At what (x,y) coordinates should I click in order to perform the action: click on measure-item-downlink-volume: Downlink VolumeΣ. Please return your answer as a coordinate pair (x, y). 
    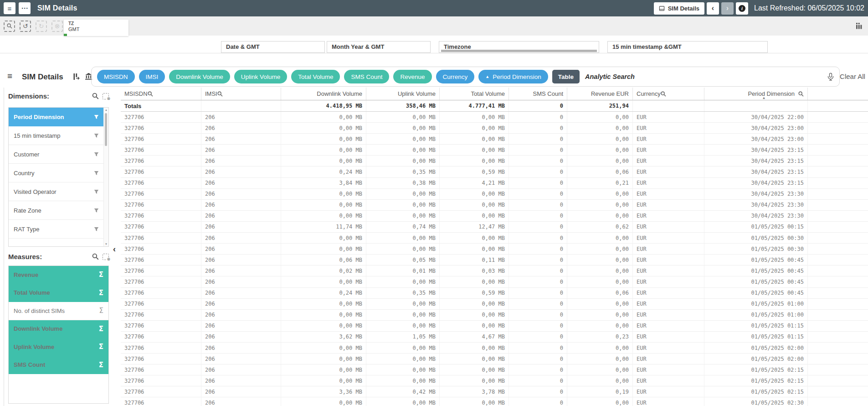
    Looking at the image, I should click on (58, 329).